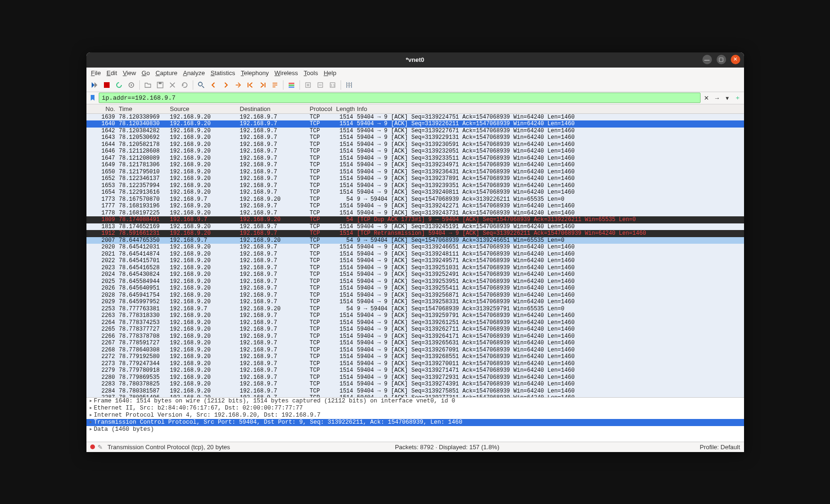  I want to click on packet-row: 202078.645412031192.168.9.20192.168.9.7T…, so click(415, 248).